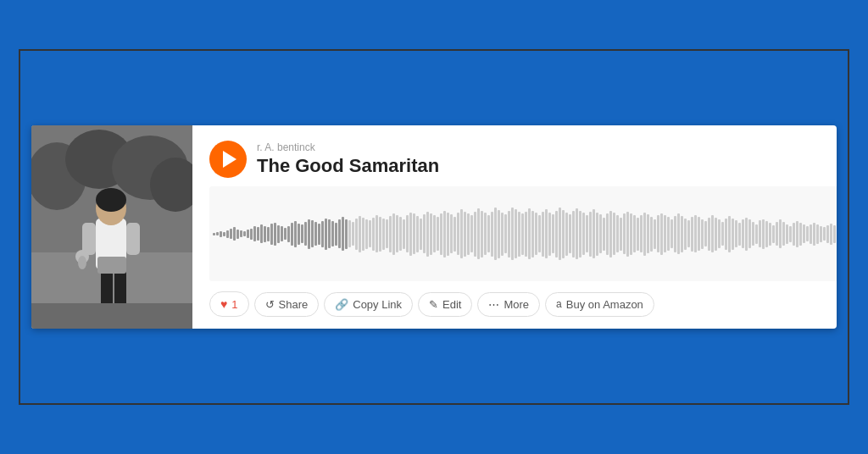 This screenshot has height=454, width=868. Describe the element at coordinates (509, 305) in the screenshot. I see `more-button: ⋯ More` at that location.